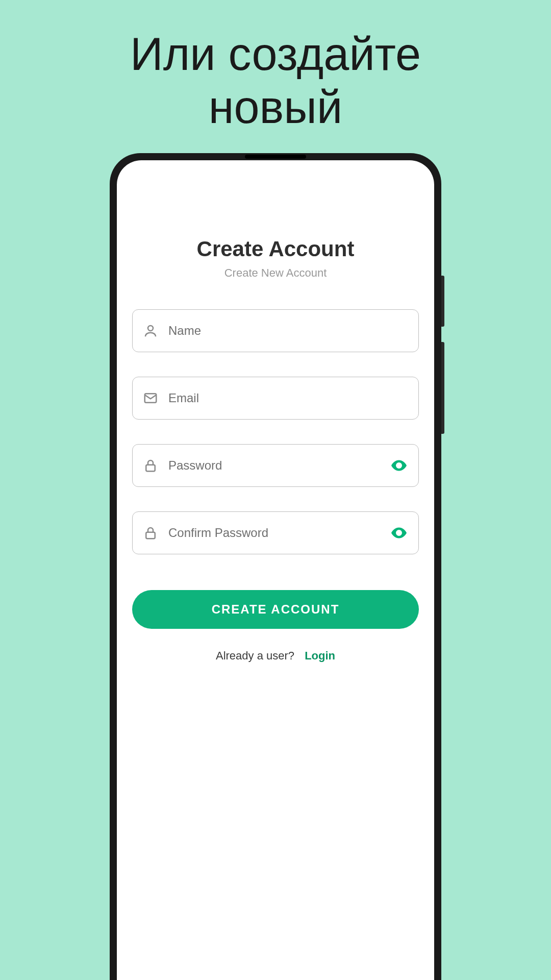 Image resolution: width=551 pixels, height=980 pixels. I want to click on password-field, so click(276, 465).